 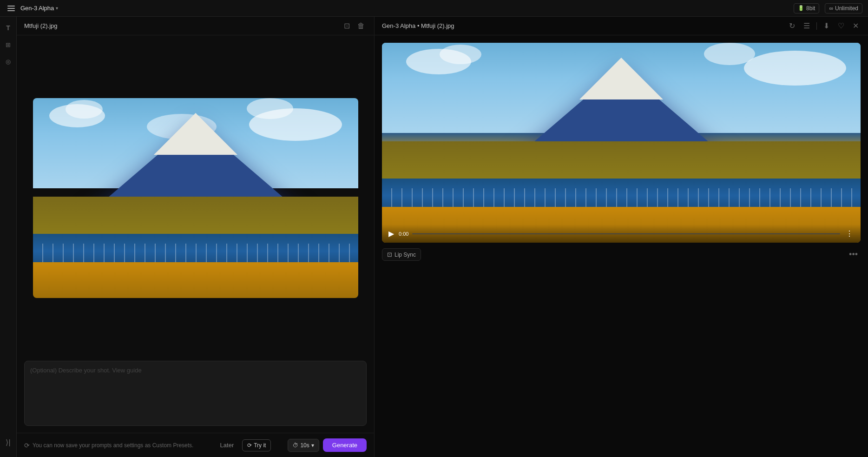 I want to click on app-title-text: Gen-3 Alpha, so click(x=37, y=8).